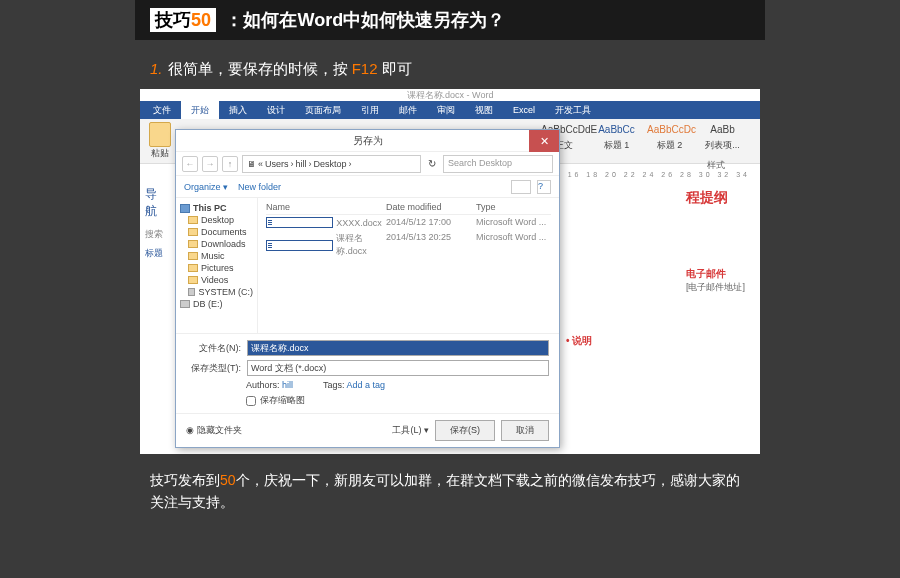 This screenshot has height=578, width=900. I want to click on tab-design: 设计, so click(276, 110).